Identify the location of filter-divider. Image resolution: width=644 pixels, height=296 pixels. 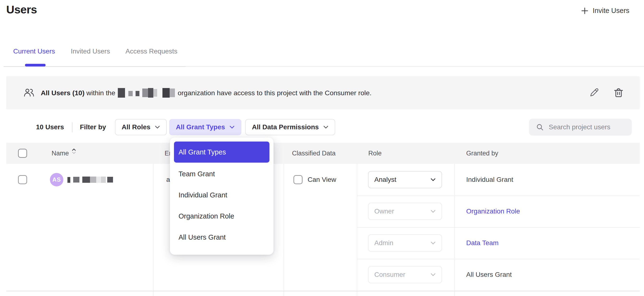
(72, 128).